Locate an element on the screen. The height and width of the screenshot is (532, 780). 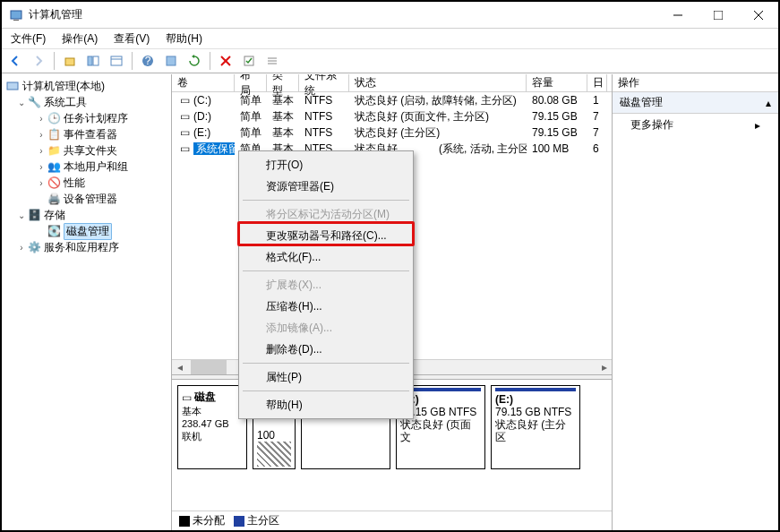
disk-label: 磁盘 is located at coordinates (205, 398).